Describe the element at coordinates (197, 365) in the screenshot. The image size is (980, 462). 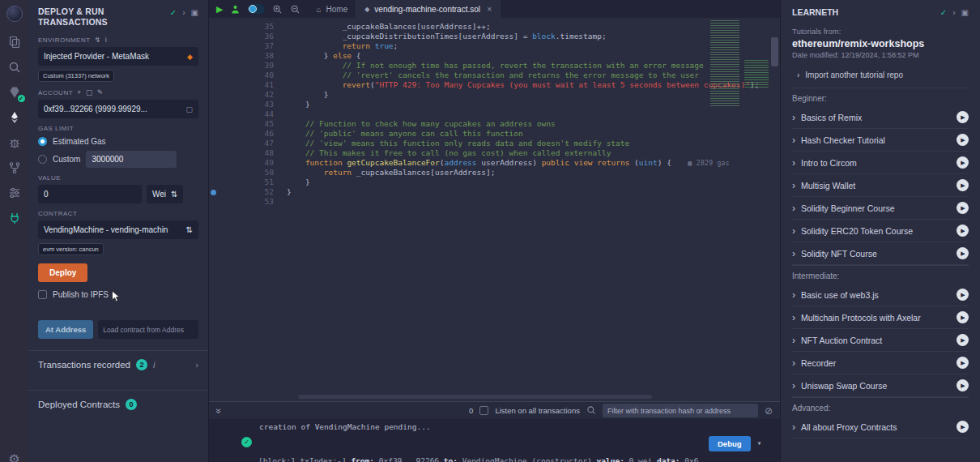
I see `expand-icon: ›` at that location.